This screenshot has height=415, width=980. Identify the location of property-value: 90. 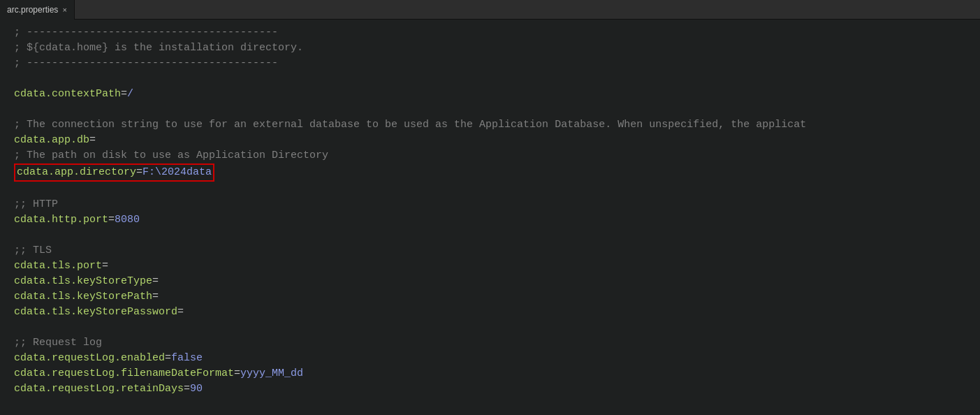
(196, 389).